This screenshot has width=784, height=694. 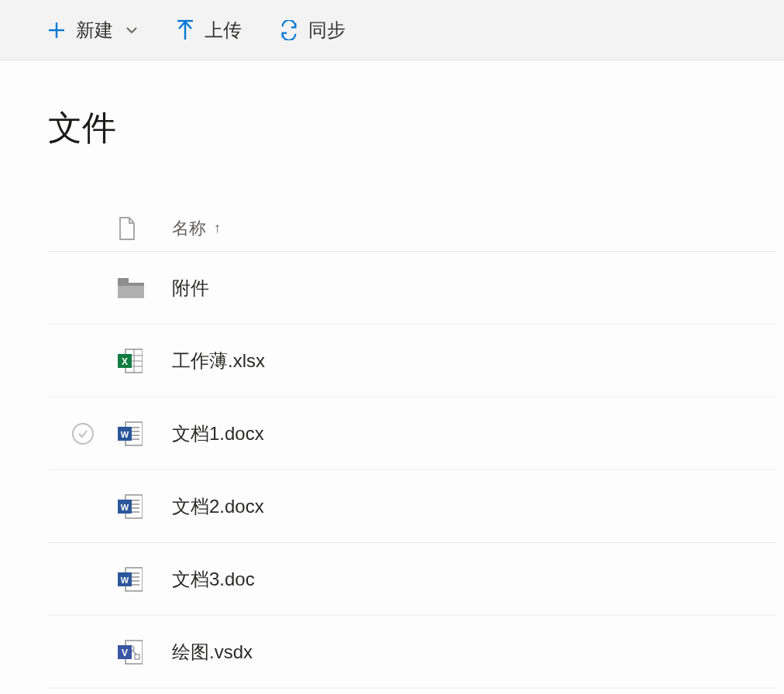 What do you see at coordinates (327, 30) in the screenshot?
I see `sync-button-label: 同步` at bounding box center [327, 30].